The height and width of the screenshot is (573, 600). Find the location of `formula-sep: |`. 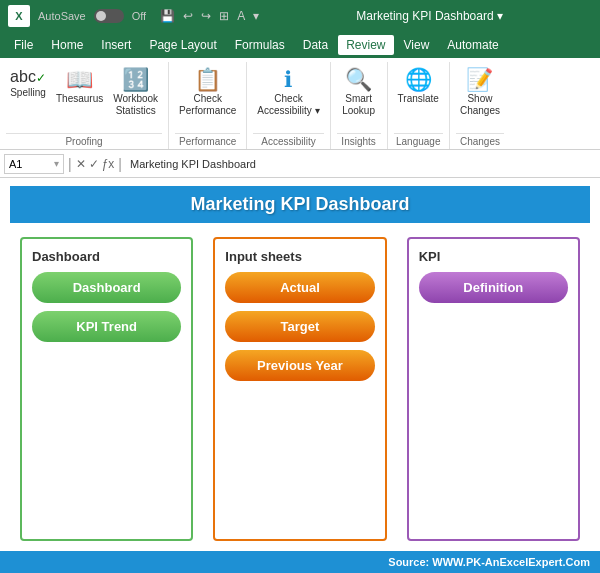

formula-sep: | is located at coordinates (120, 164).